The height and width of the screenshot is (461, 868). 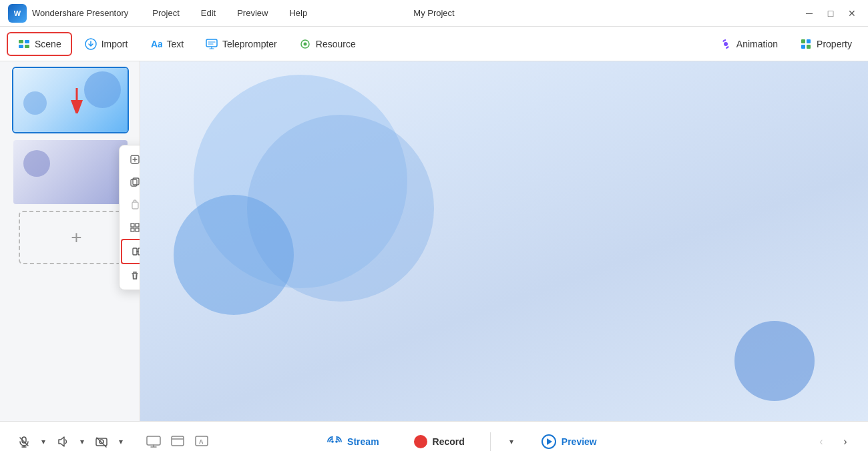 What do you see at coordinates (130, 227) in the screenshot?
I see `ctx-select-all: Select All Ctrl+A` at bounding box center [130, 227].